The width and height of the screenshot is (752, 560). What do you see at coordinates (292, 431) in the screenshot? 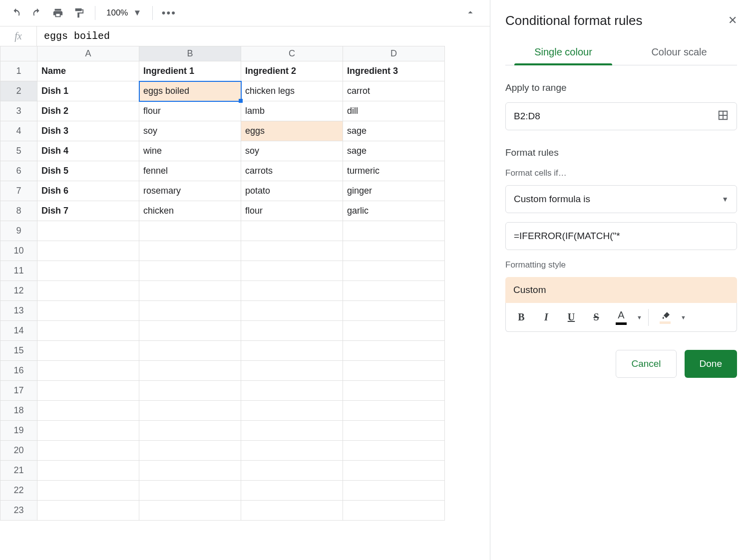
I see `cell-C19` at bounding box center [292, 431].